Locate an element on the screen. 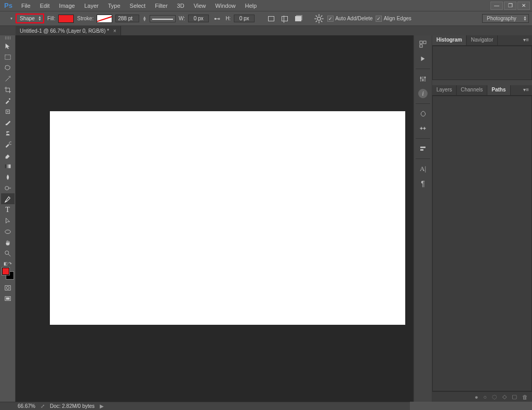  width-field: 0 px is located at coordinates (198, 19).